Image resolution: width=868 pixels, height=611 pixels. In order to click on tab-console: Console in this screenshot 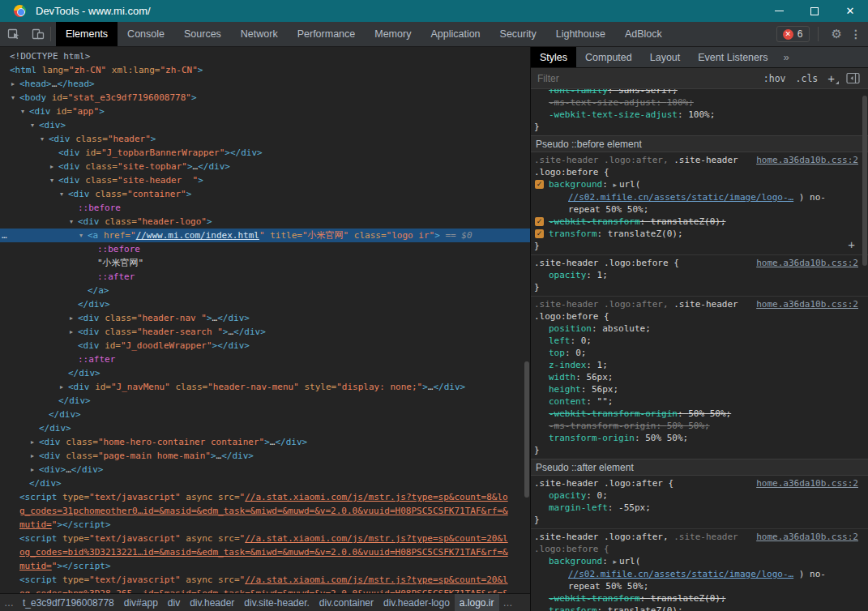, I will do `click(146, 34)`.